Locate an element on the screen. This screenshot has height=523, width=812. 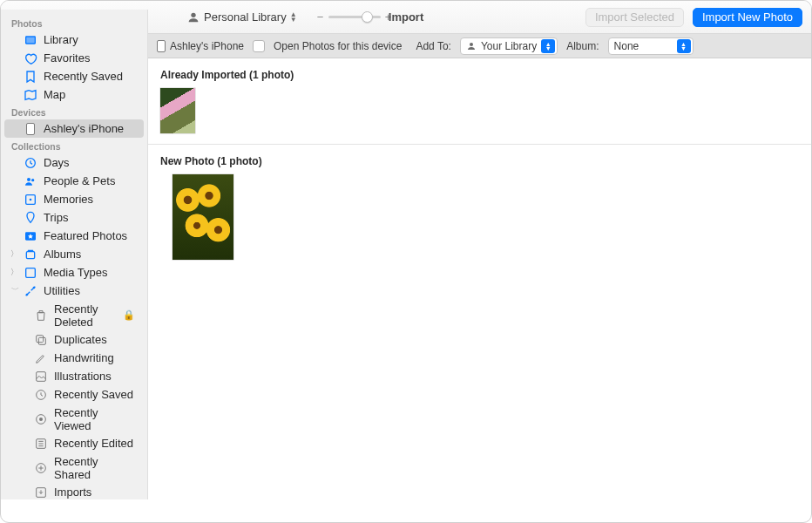
pin-icon is located at coordinates (30, 218).